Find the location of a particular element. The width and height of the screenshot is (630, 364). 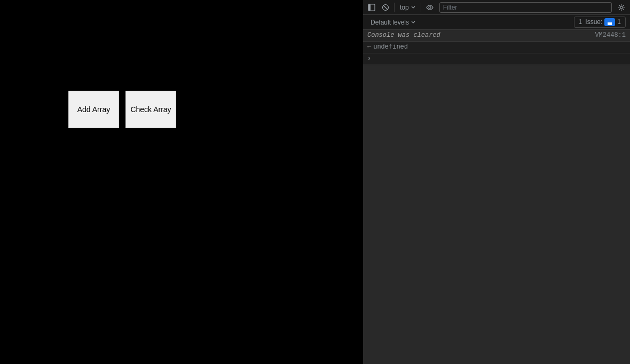

eye-icon is located at coordinates (430, 7).